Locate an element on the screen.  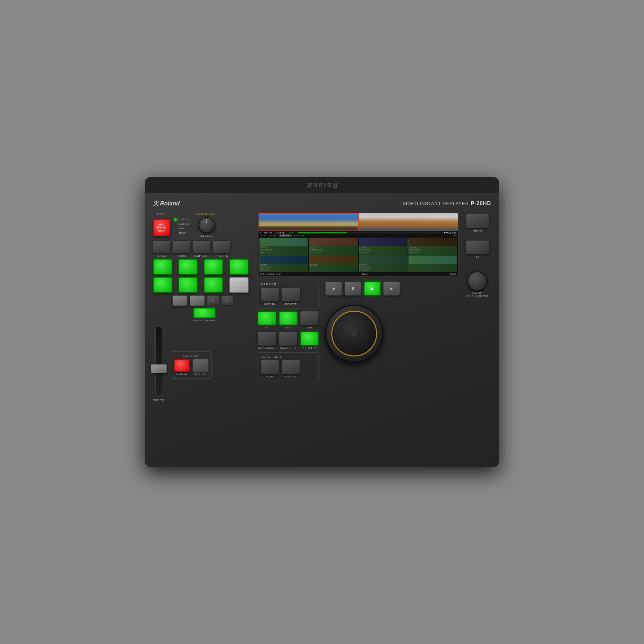
auto-play-playlist-label: PLAYLIST is located at coordinates (291, 377).